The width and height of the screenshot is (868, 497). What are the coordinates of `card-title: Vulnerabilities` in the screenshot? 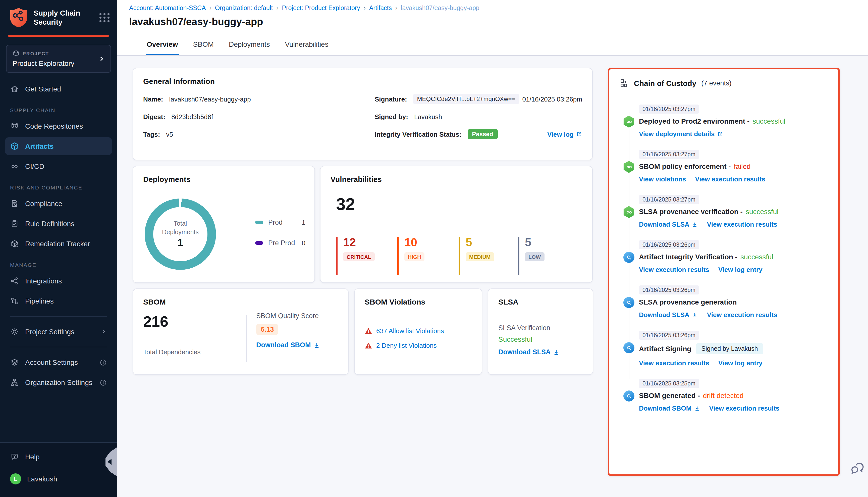 It's located at (457, 179).